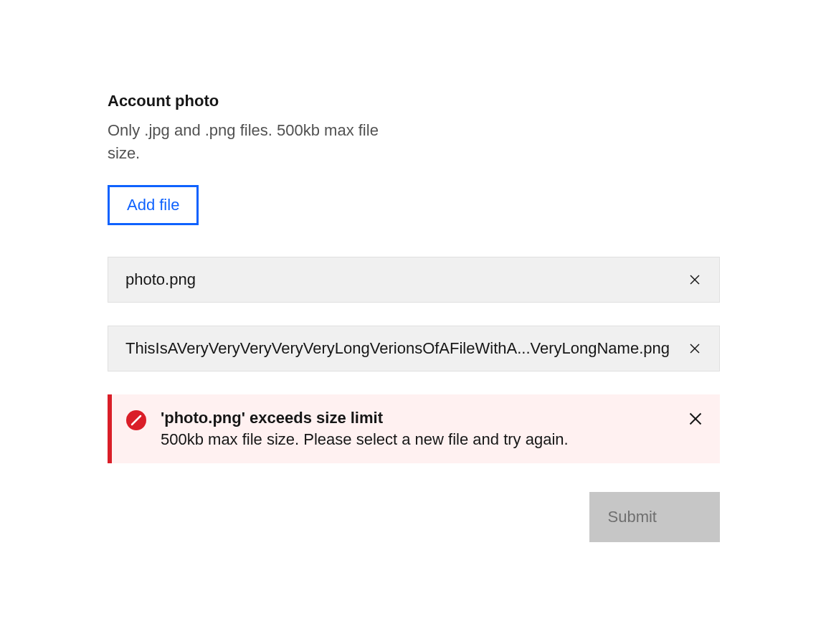 The image size is (826, 644). What do you see at coordinates (401, 349) in the screenshot?
I see `file-name: ThisIsAVeryVeryVeryVeryVeryLongVerionsOf…` at bounding box center [401, 349].